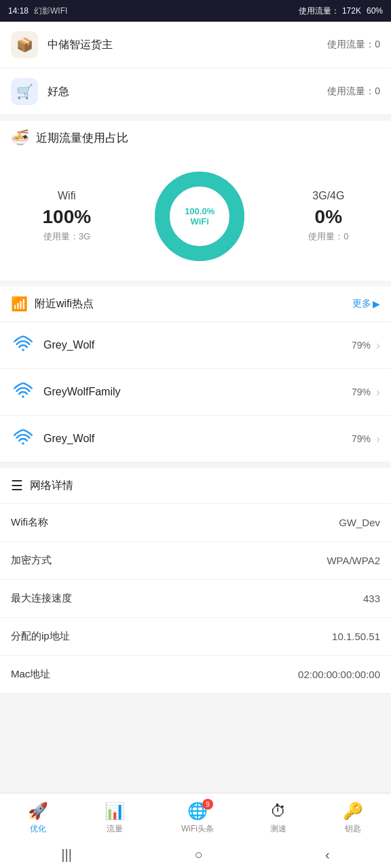  What do you see at coordinates (198, 854) in the screenshot?
I see `sys-nav-home-icon: ○` at bounding box center [198, 854].